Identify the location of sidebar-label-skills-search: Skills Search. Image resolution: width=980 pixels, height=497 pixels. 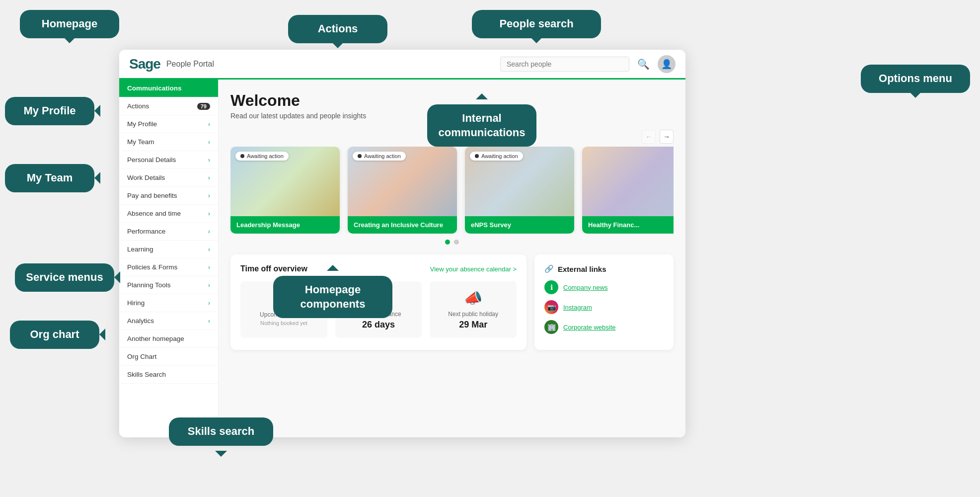
(147, 375).